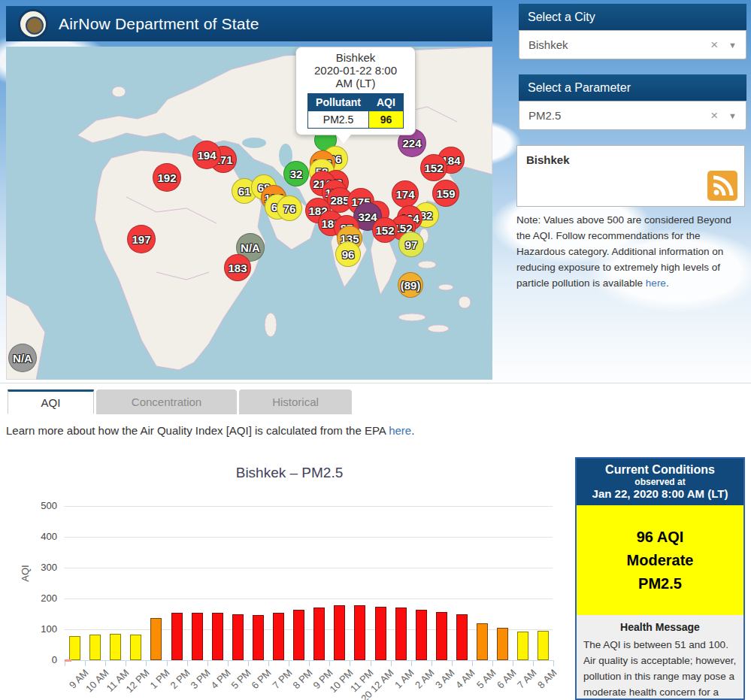 The width and height of the screenshot is (751, 700). I want to click on aqi-parameter: PM2.5, so click(660, 583).